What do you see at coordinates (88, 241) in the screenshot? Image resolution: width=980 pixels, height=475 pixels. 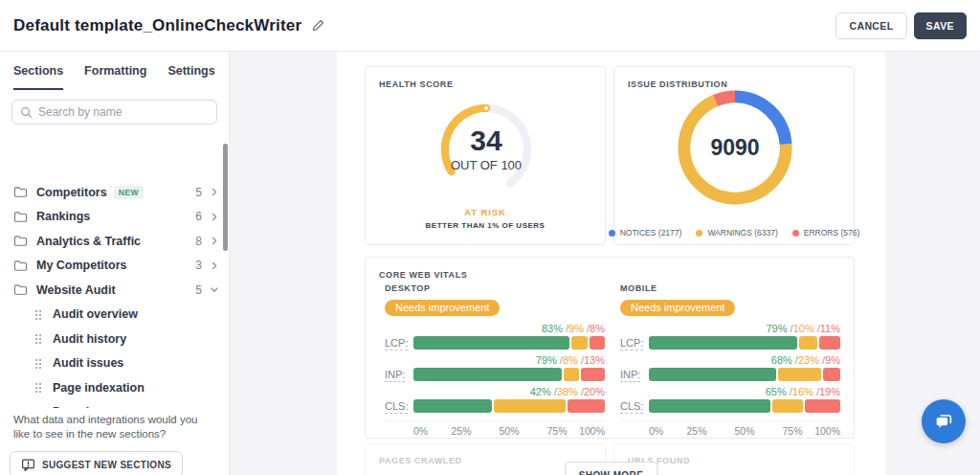 I see `sidebar-item-label: Analytics & Traffic` at bounding box center [88, 241].